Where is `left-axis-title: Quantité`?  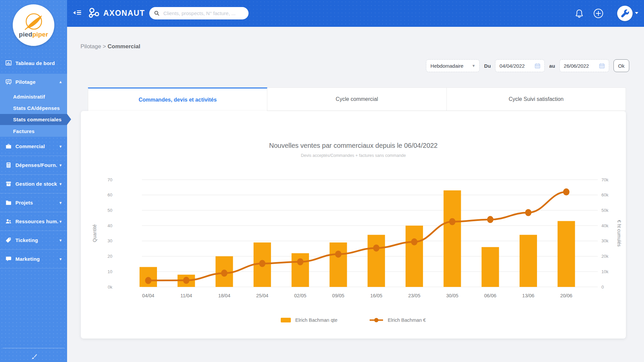
left-axis-title: Quantité is located at coordinates (95, 233).